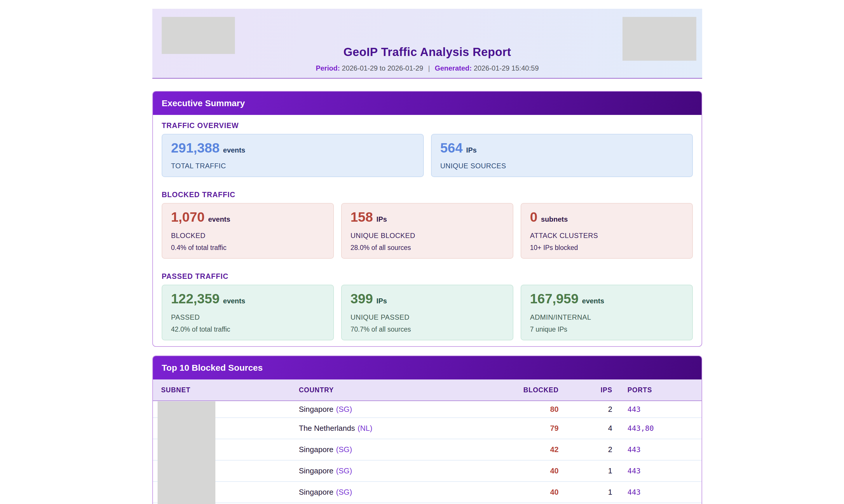 This screenshot has width=844, height=504. What do you see at coordinates (195, 299) in the screenshot?
I see `stat-value: 122,359` at bounding box center [195, 299].